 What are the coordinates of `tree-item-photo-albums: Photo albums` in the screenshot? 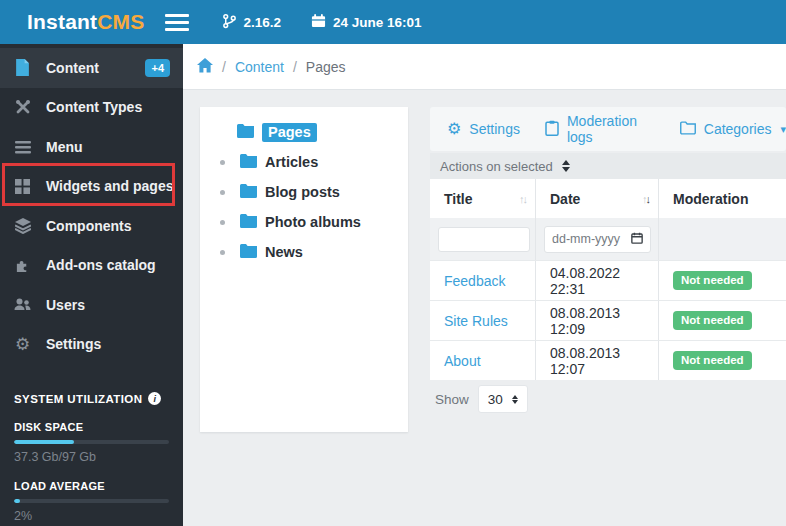 It's located at (304, 222).